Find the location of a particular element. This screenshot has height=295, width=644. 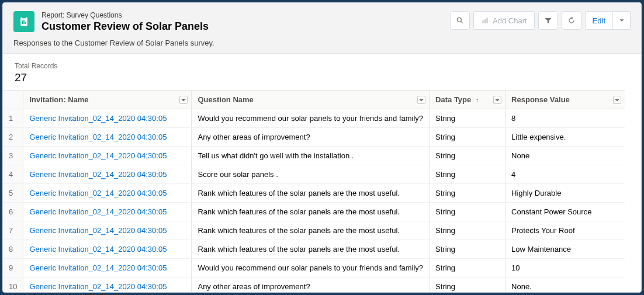

caret-down-icon is located at coordinates (622, 20).